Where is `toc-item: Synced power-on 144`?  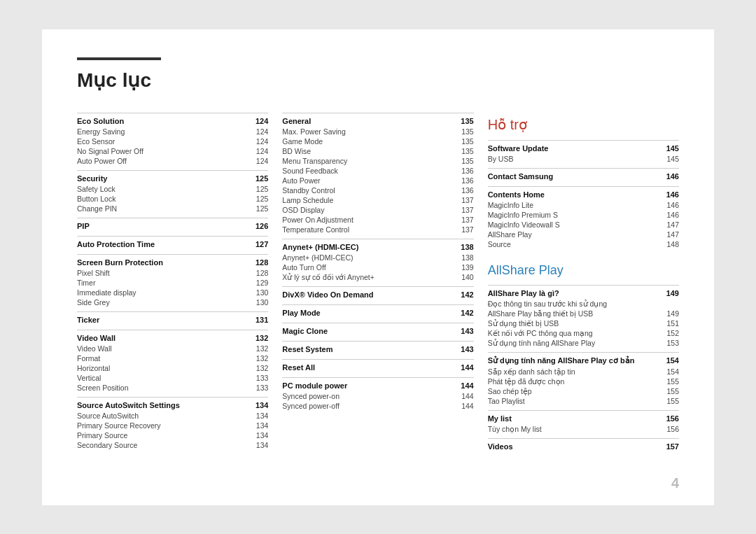
toc-item: Synced power-on 144 is located at coordinates (378, 396).